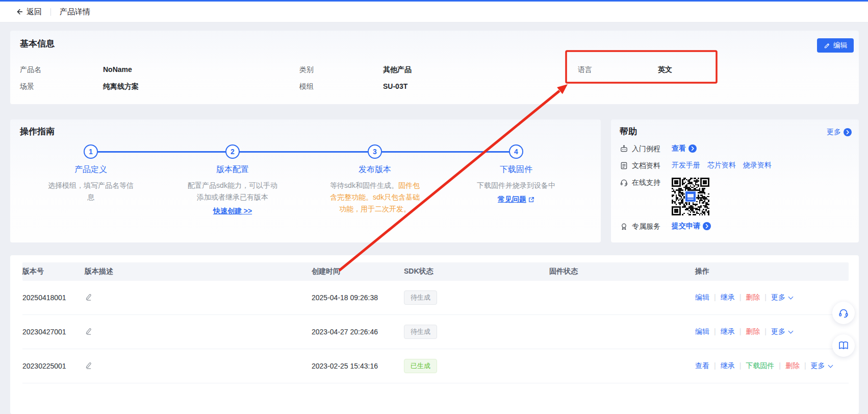  Describe the element at coordinates (397, 70) in the screenshot. I see `category-value: 其他产品` at that location.